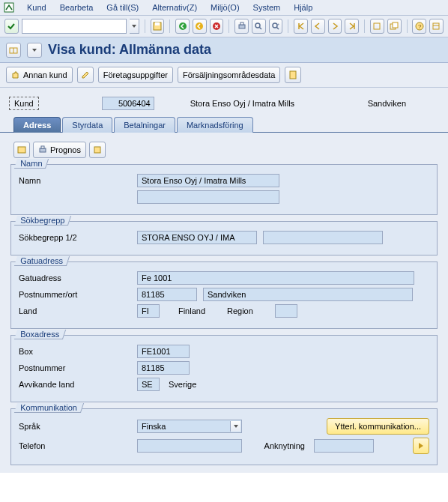  What do you see at coordinates (267, 7) in the screenshot?
I see `menu-system: System` at bounding box center [267, 7].